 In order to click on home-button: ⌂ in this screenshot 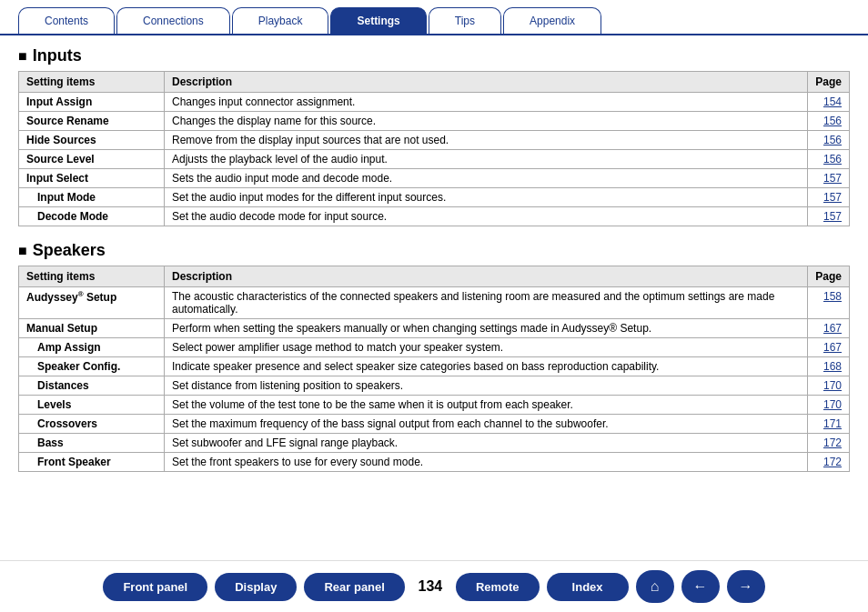, I will do `click(655, 587)`.